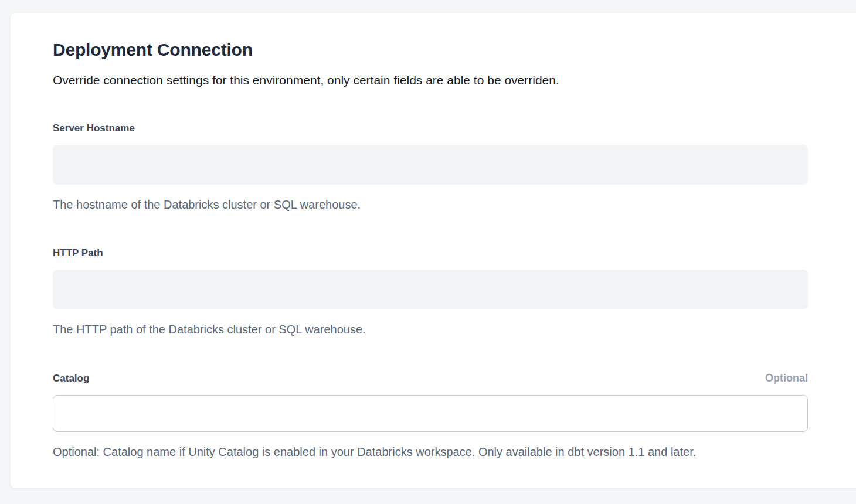  Describe the element at coordinates (430, 329) in the screenshot. I see `http-path-help: The HTTP path of the Databricks cluster …` at that location.